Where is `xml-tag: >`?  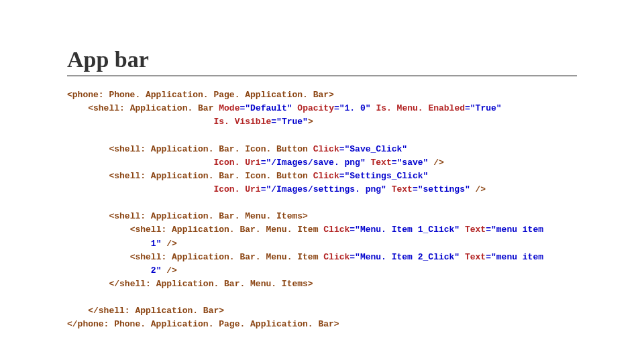 xml-tag: > is located at coordinates (311, 122).